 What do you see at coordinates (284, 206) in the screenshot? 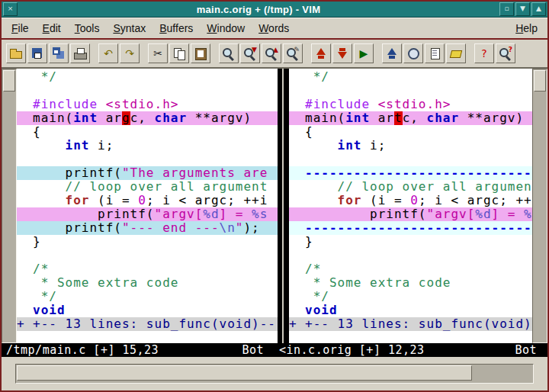
I see `split-separator` at bounding box center [284, 206].